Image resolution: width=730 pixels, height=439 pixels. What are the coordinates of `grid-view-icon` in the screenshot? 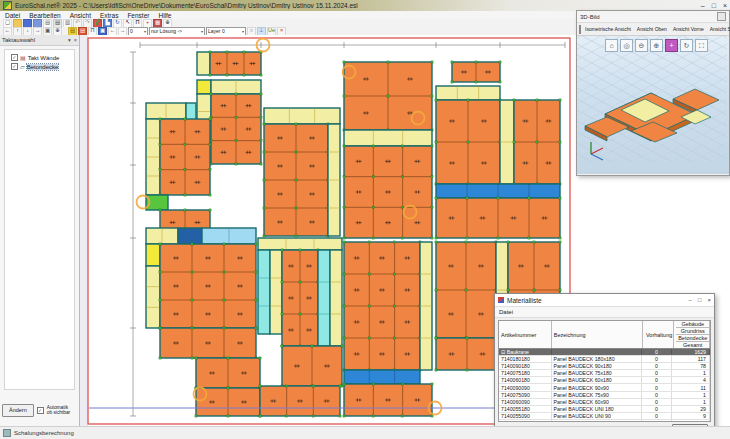 It's located at (580, 30).